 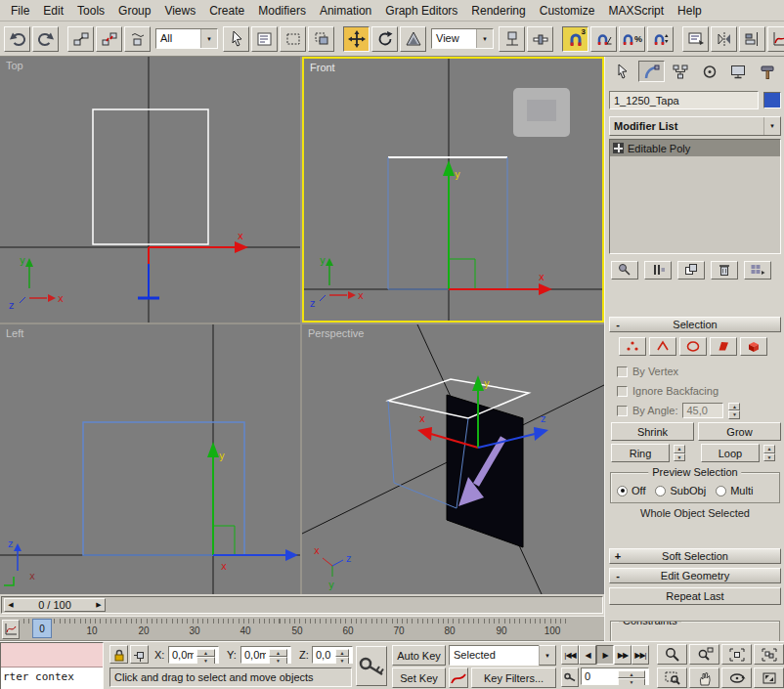 I want to click on rectangular-selection-region-button, so click(x=293, y=39).